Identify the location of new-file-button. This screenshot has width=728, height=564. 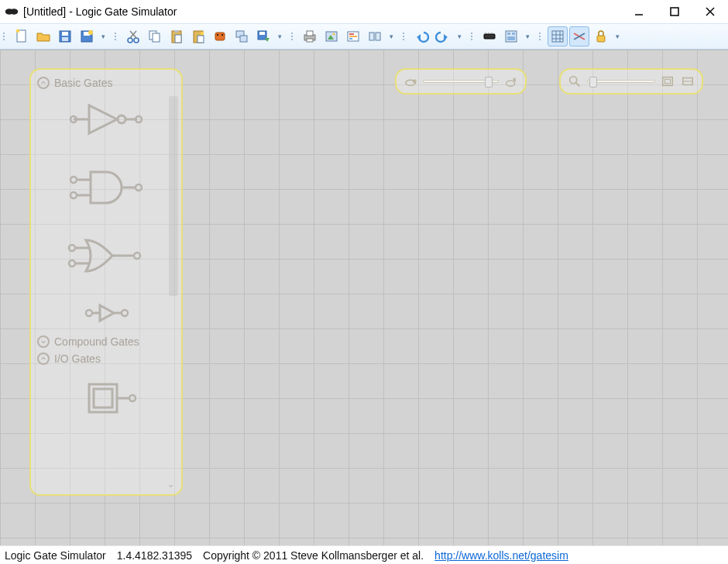
(22, 36).